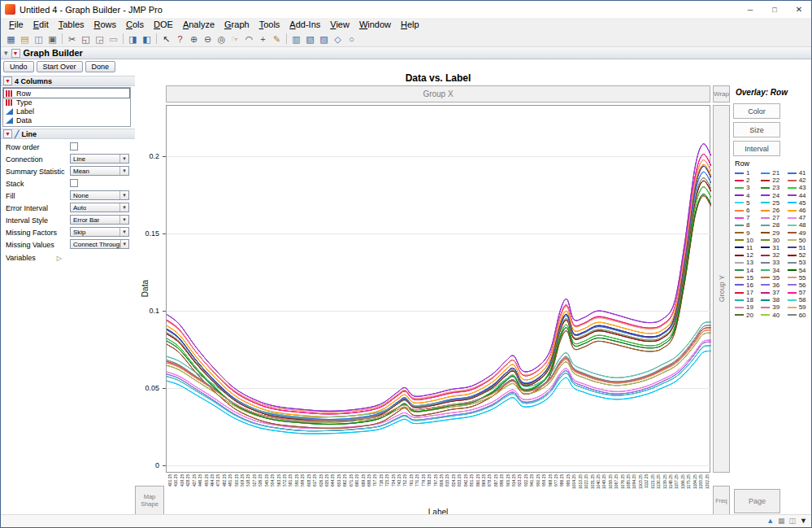 The width and height of the screenshot is (812, 528). Describe the element at coordinates (166, 39) in the screenshot. I see `arrow-tool-icon: ↖` at that location.